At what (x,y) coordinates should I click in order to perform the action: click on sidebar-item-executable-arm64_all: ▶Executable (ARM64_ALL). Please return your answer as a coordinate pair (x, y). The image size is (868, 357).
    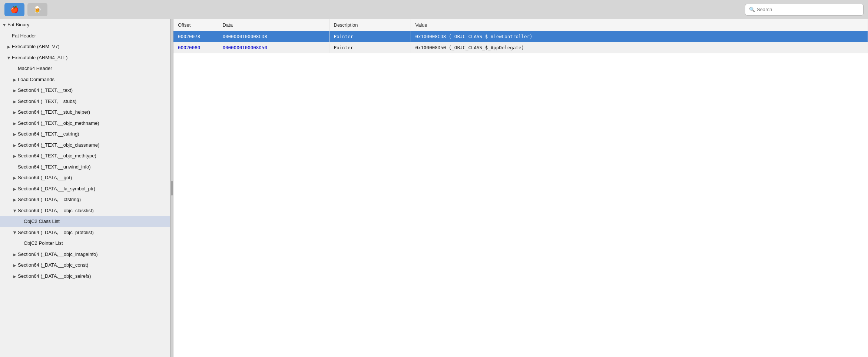
    Looking at the image, I should click on (85, 58).